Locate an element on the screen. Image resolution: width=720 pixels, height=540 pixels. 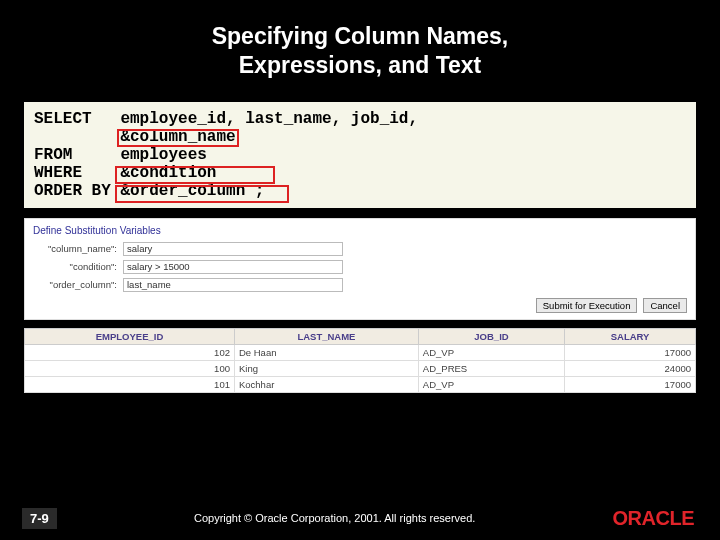
col-header: LAST_NAME is located at coordinates (326, 336).